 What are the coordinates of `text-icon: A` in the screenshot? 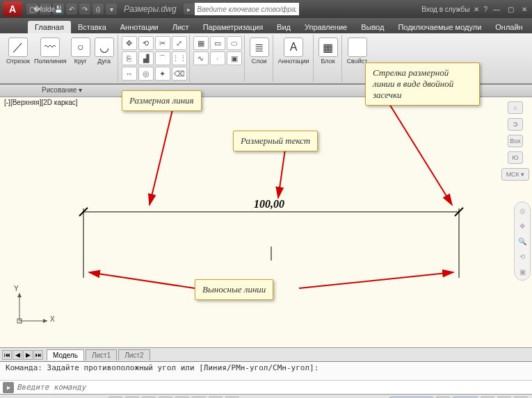 It's located at (293, 47).